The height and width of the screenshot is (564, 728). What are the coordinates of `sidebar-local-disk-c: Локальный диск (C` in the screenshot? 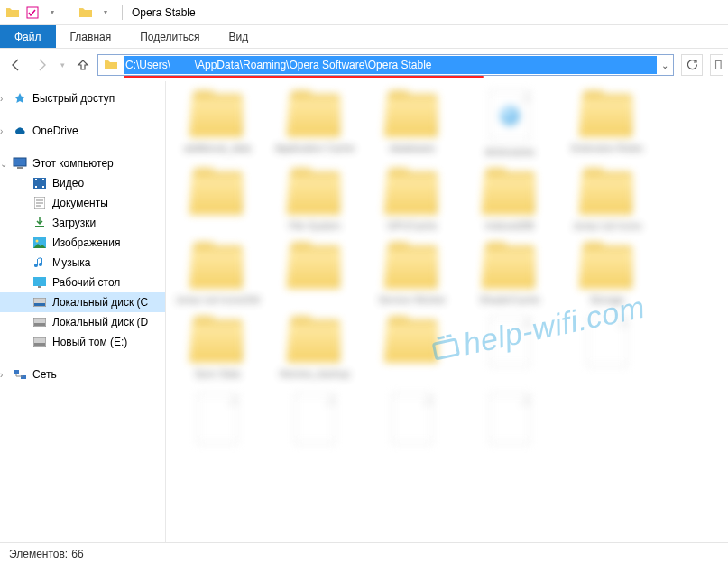 It's located at (83, 302).